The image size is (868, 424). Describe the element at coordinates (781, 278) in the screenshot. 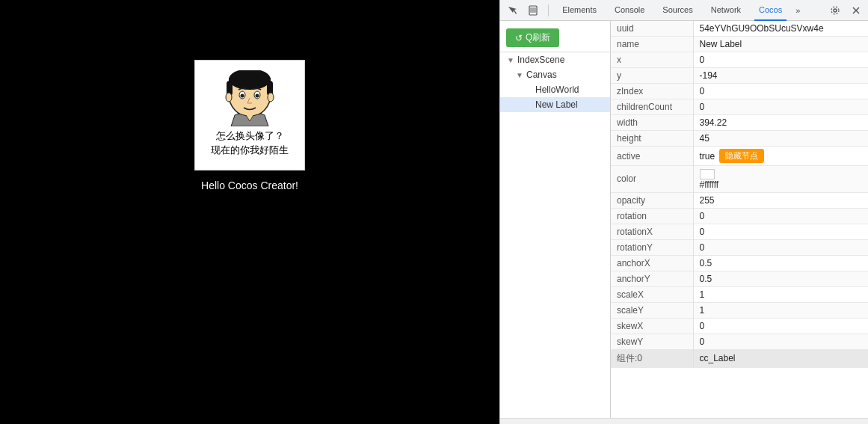

I see `prop-val-anchory: 0.5` at that location.